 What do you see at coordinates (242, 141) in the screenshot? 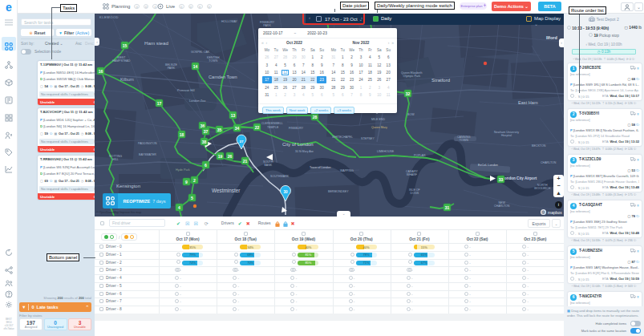
I see `svg-text: 27` at bounding box center [242, 141].